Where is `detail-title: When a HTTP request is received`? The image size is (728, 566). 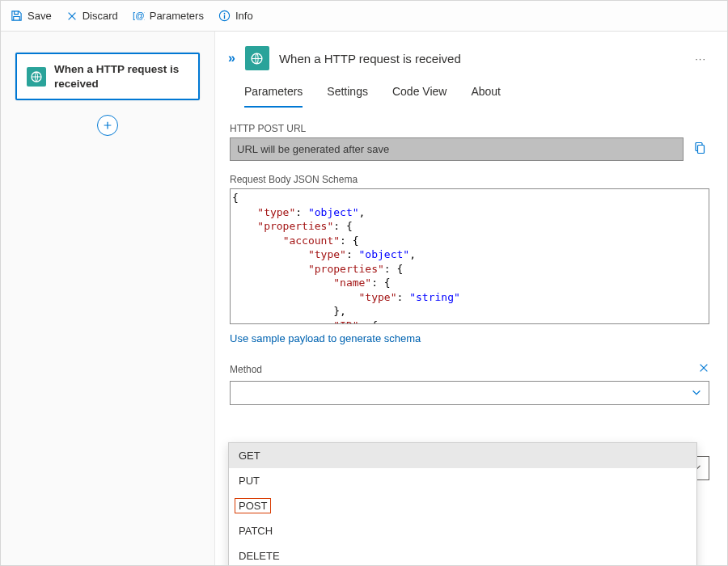 detail-title: When a HTTP request is received is located at coordinates (480, 58).